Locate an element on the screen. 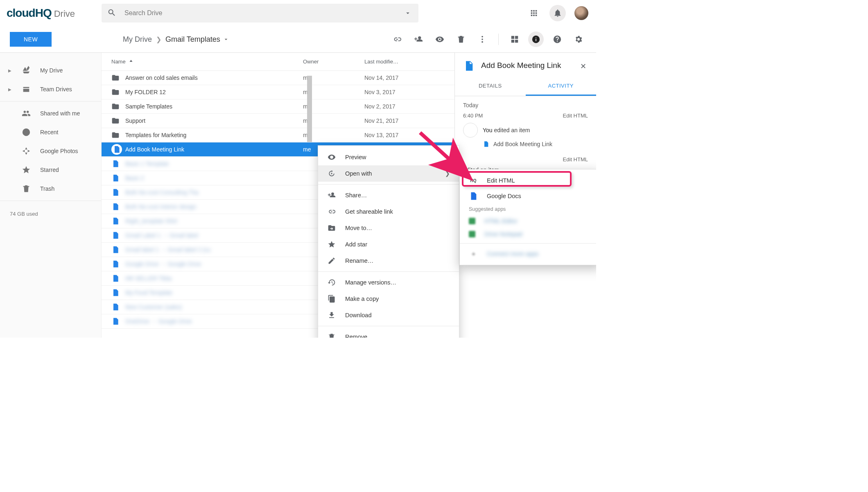  close-icon: ✕ is located at coordinates (583, 66).